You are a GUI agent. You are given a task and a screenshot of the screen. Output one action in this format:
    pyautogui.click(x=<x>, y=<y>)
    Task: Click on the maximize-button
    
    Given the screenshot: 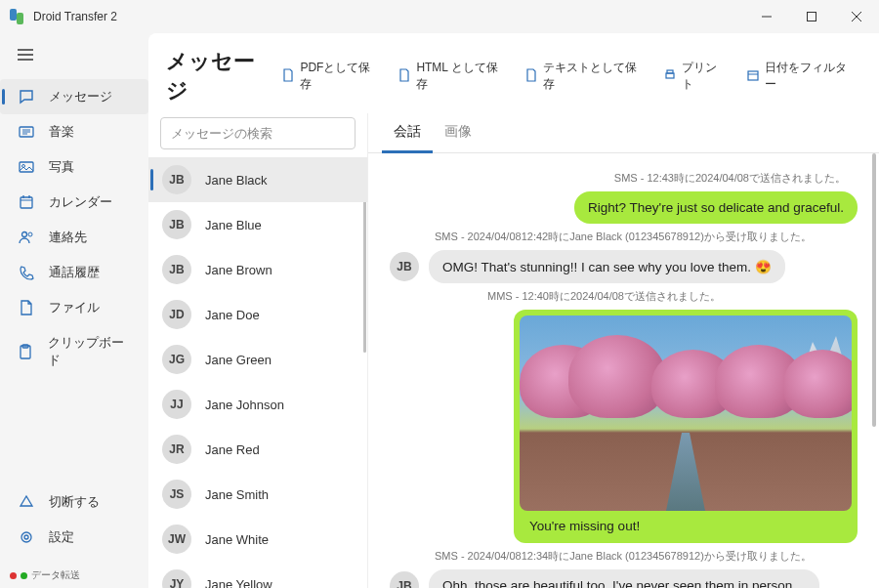 What is the action you would take?
    pyautogui.click(x=812, y=17)
    